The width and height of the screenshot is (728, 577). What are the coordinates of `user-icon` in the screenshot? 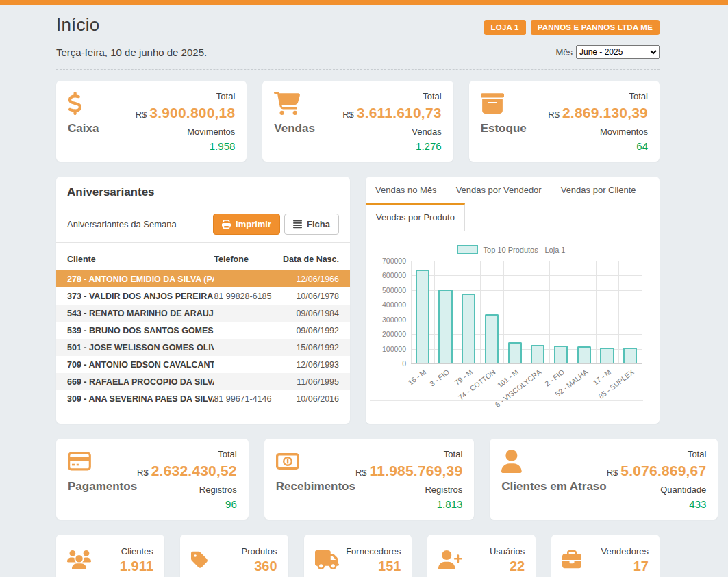 It's located at (553, 461).